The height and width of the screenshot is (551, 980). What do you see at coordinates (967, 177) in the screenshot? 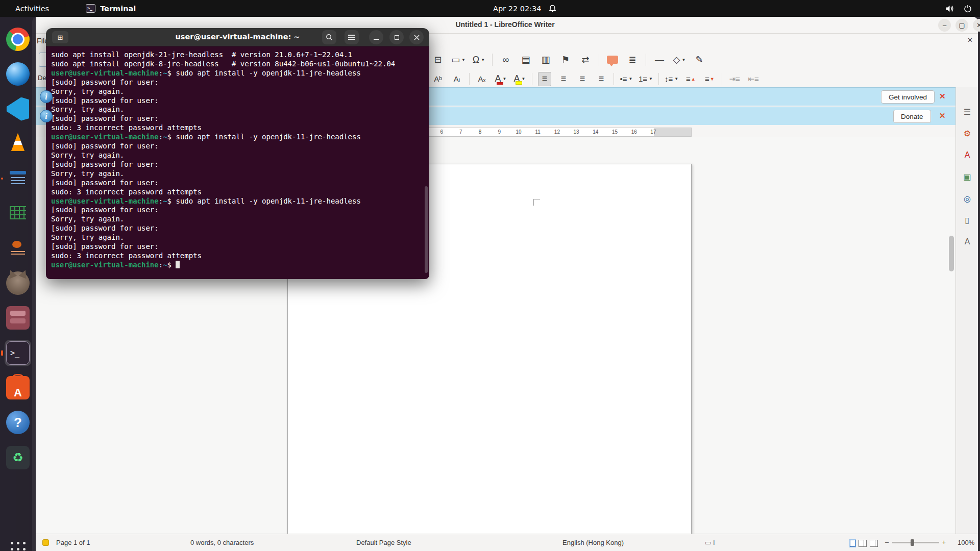
I see `gallery-deck-icon: ▣` at bounding box center [967, 177].